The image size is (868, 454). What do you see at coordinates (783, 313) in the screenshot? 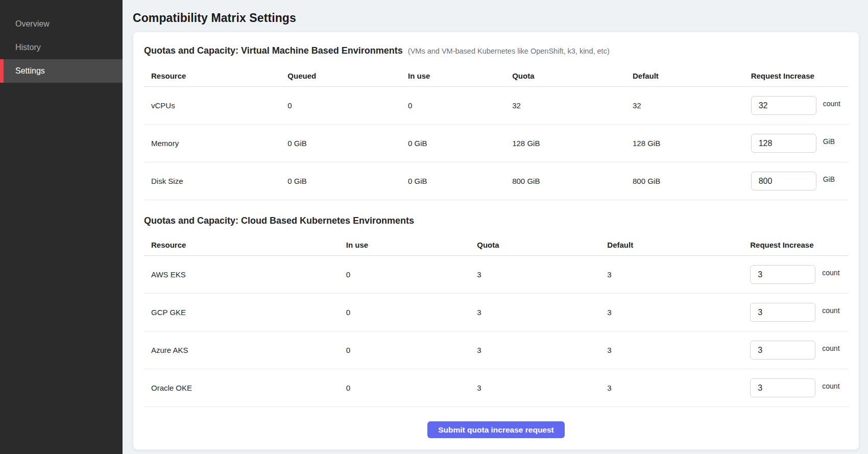
I see `request-increase-input-gcp-gke` at bounding box center [783, 313].